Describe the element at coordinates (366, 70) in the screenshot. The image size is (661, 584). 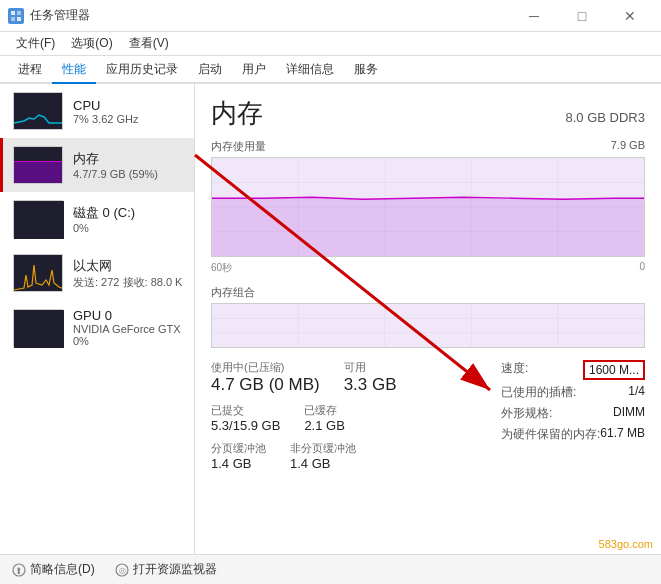
I see `tab-services: 服务` at that location.